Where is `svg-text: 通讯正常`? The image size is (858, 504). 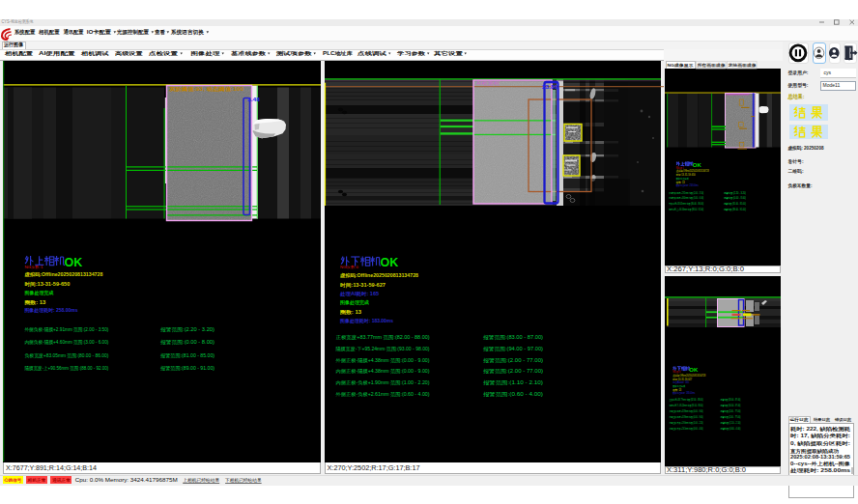
svg-text: 通讯正常 is located at coordinates (62, 480).